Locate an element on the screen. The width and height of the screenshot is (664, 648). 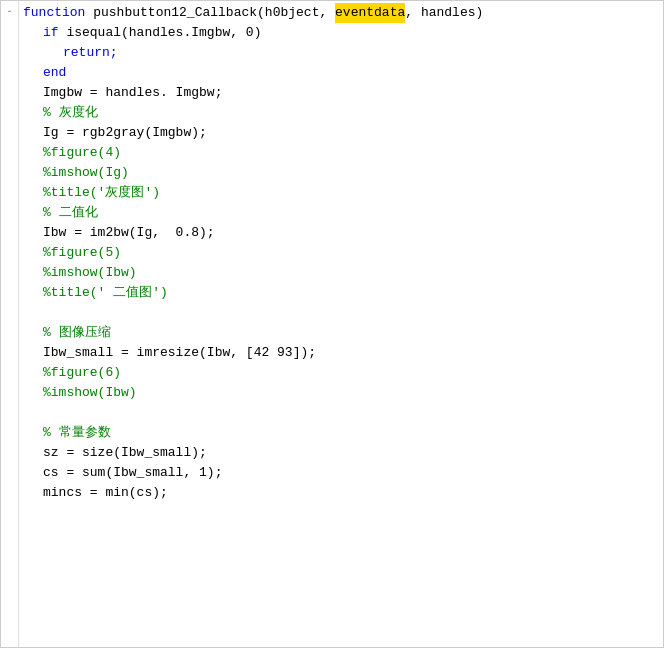
code-line: return; is located at coordinates (341, 53).